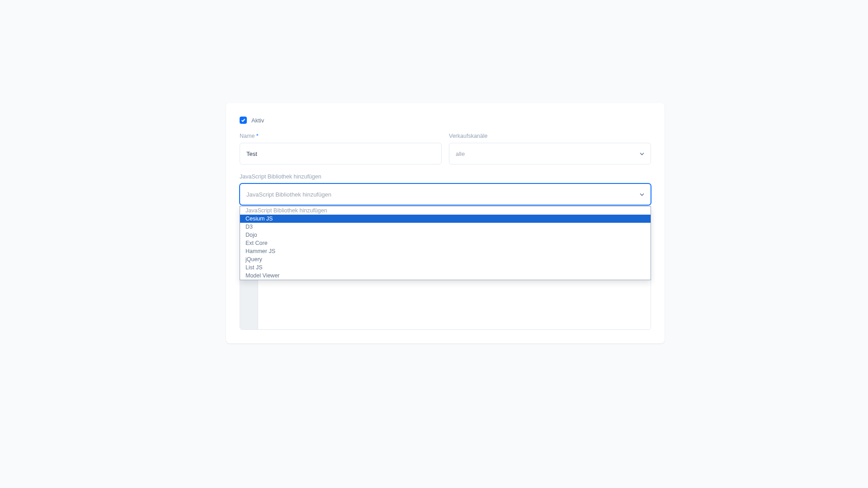 The image size is (868, 488). I want to click on jslib-option: Model Viewer, so click(445, 276).